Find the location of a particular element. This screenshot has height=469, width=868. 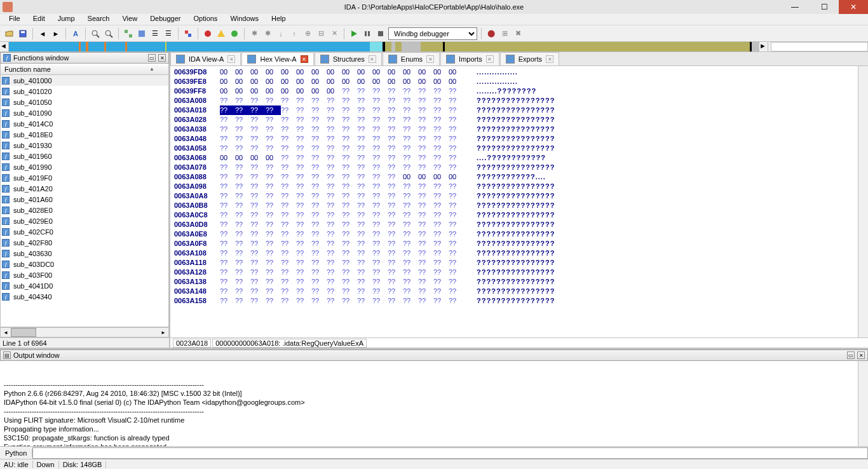

graph-button is located at coordinates (128, 34).